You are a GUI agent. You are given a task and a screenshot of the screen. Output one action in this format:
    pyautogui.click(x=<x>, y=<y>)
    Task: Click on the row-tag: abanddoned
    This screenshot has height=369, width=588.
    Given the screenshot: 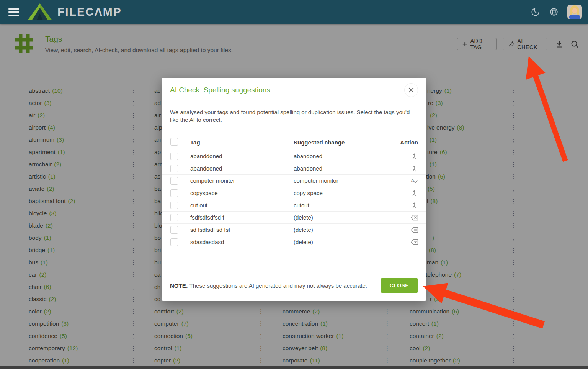 What is the action you would take?
    pyautogui.click(x=206, y=156)
    